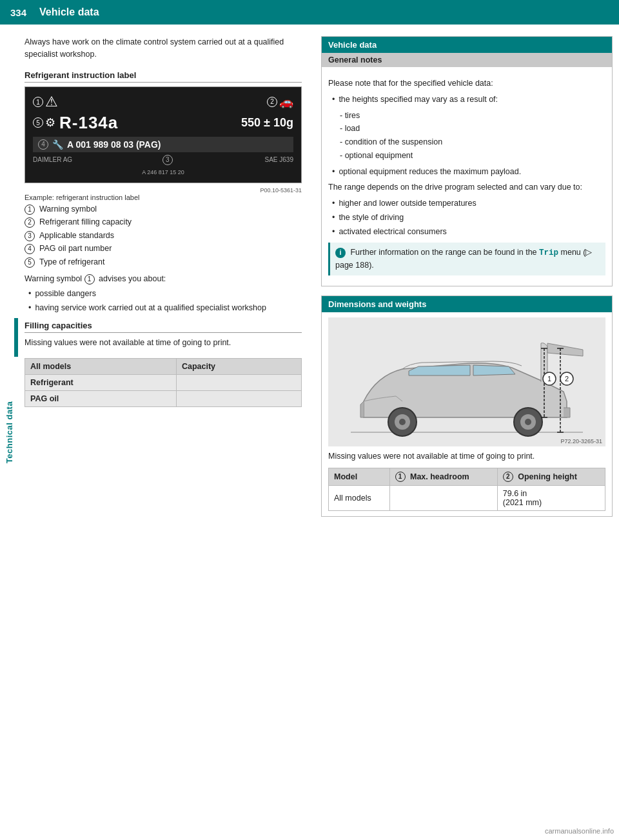 This screenshot has width=619, height=840. Describe the element at coordinates (467, 161) in the screenshot. I see `vehicle-data-section: Vehicle data General notes Please note t…` at that location.